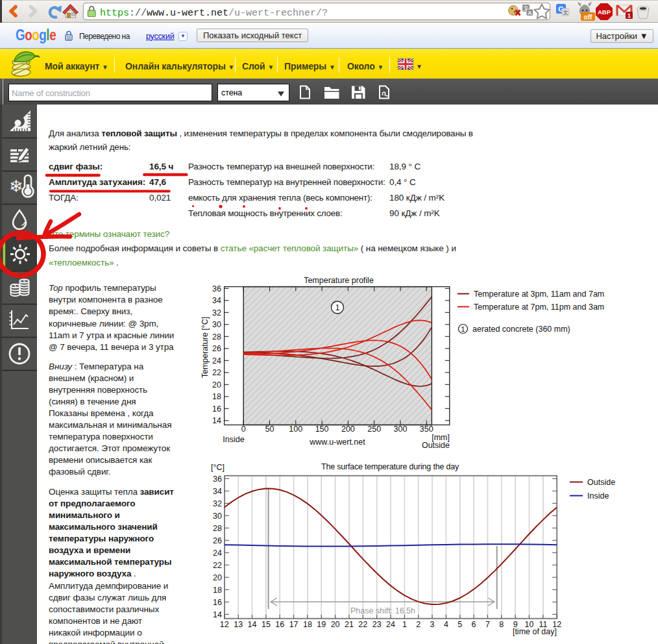 This screenshot has width=658, height=644. Describe the element at coordinates (530, 625) in the screenshot. I see `svg-text: 10` at that location.